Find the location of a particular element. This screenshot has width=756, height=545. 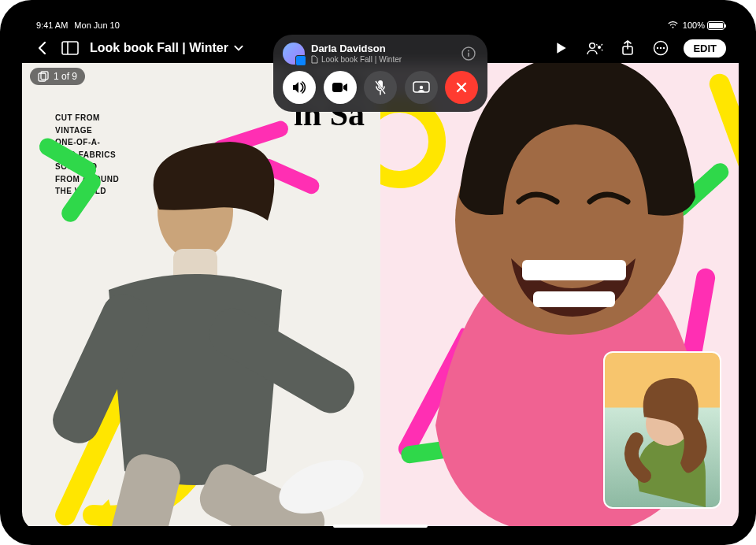

facetime-hud: Darla Davidson Look book Fall | Winter is located at coordinates (380, 73).